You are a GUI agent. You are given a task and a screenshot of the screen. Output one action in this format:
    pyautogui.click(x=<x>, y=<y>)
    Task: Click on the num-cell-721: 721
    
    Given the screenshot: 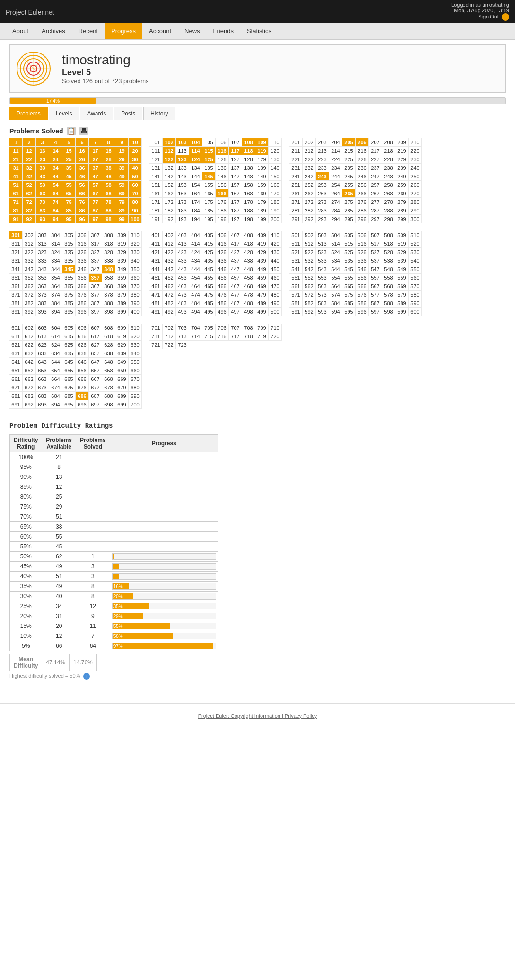 What is the action you would take?
    pyautogui.click(x=156, y=345)
    